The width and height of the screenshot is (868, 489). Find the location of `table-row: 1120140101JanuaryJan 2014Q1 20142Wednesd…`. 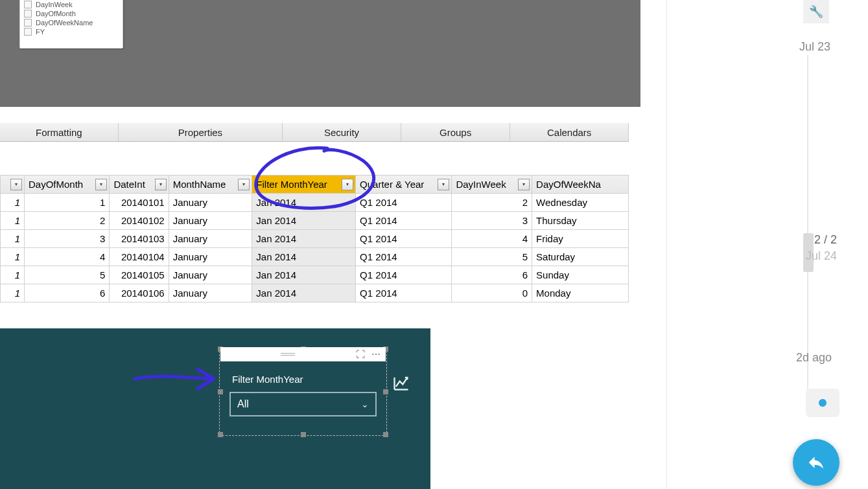

table-row: 1120140101JanuaryJan 2014Q1 20142Wednesd… is located at coordinates (315, 203).